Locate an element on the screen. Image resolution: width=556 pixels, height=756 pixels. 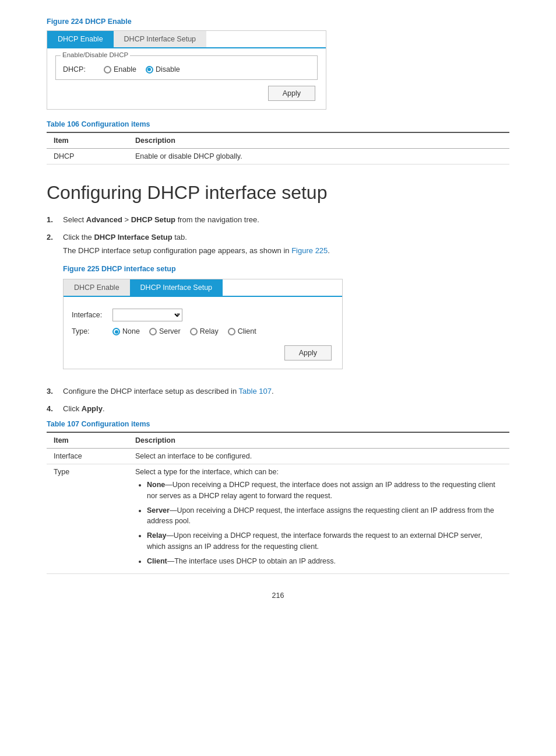
figure-224-body: Enable/Disable DHCP DHCP: Enable Disable… is located at coordinates (186, 79).